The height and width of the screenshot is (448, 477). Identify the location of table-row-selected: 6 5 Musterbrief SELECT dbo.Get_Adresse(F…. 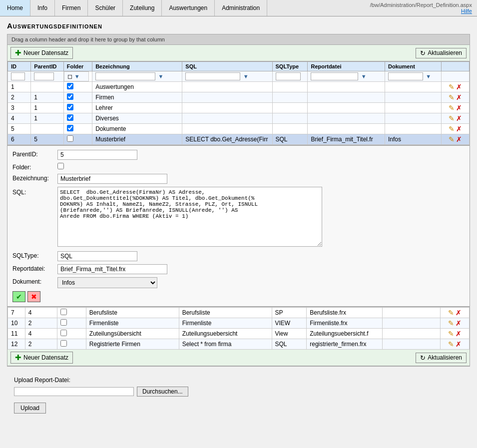
(239, 140).